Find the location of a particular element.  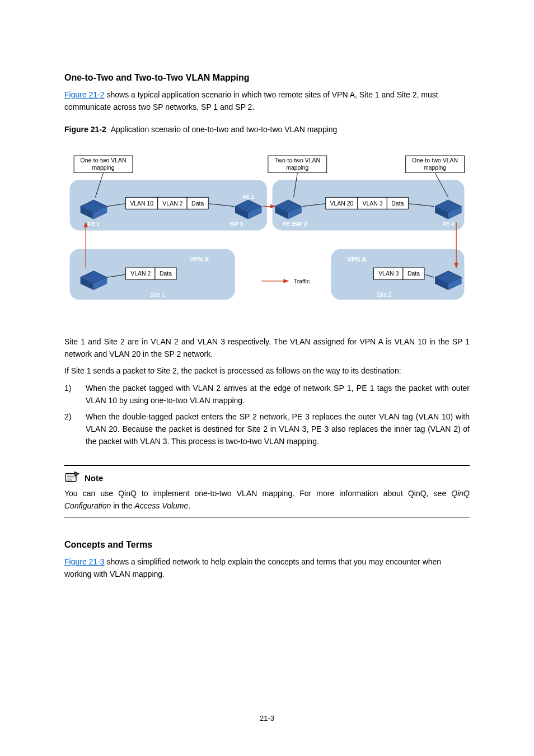

list-item-2: When the double-tagged packet enters the… is located at coordinates (267, 429).